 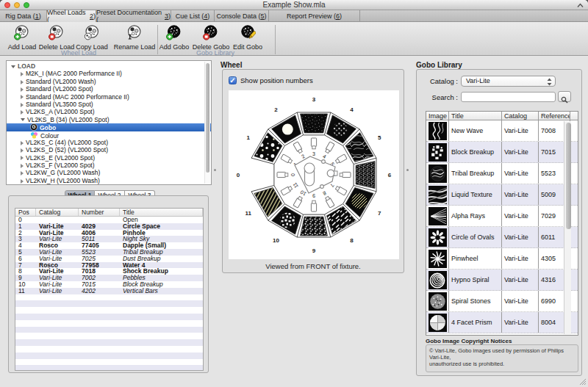 What do you see at coordinates (581, 6) in the screenshot?
I see `collapse-toolbar-chevron-icon` at bounding box center [581, 6].